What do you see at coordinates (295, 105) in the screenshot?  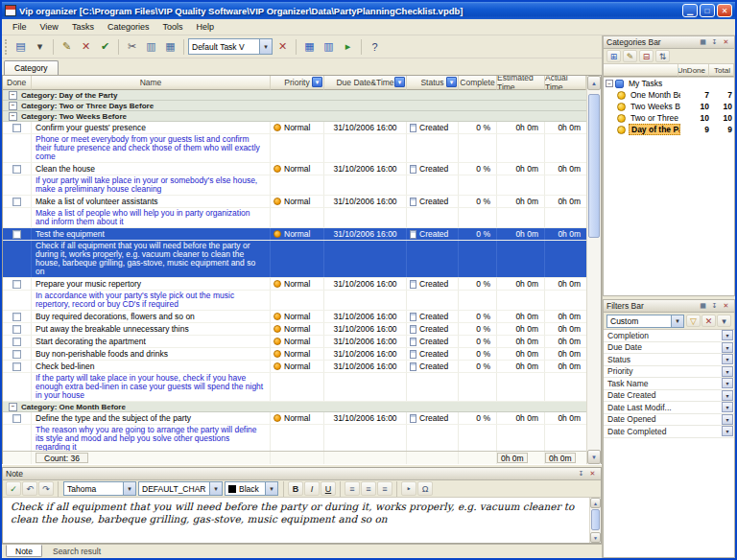 I see `category-row: −Category: Two or Three Days Before` at bounding box center [295, 105].